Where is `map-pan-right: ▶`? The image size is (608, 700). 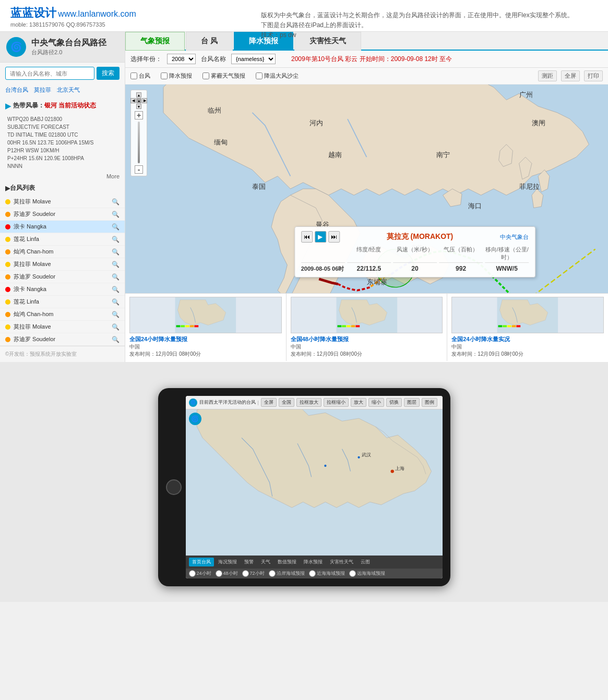 map-pan-right: ▶ is located at coordinates (145, 101).